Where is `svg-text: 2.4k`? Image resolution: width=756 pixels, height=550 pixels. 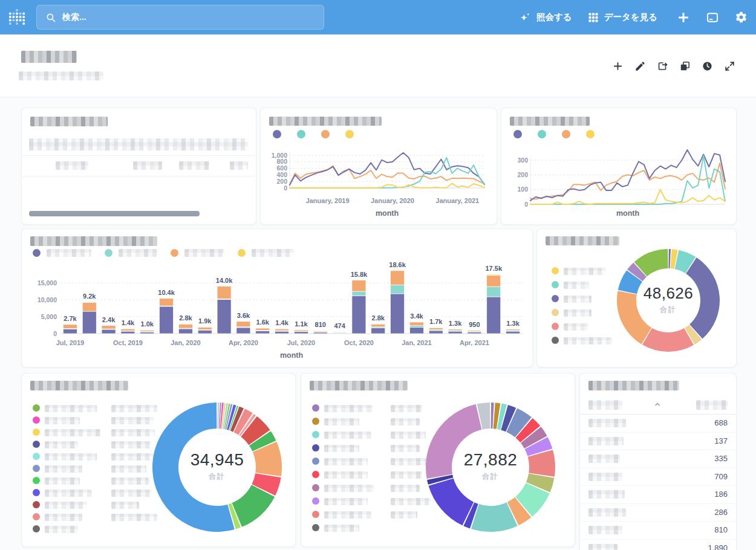 svg-text: 2.4k is located at coordinates (109, 320).